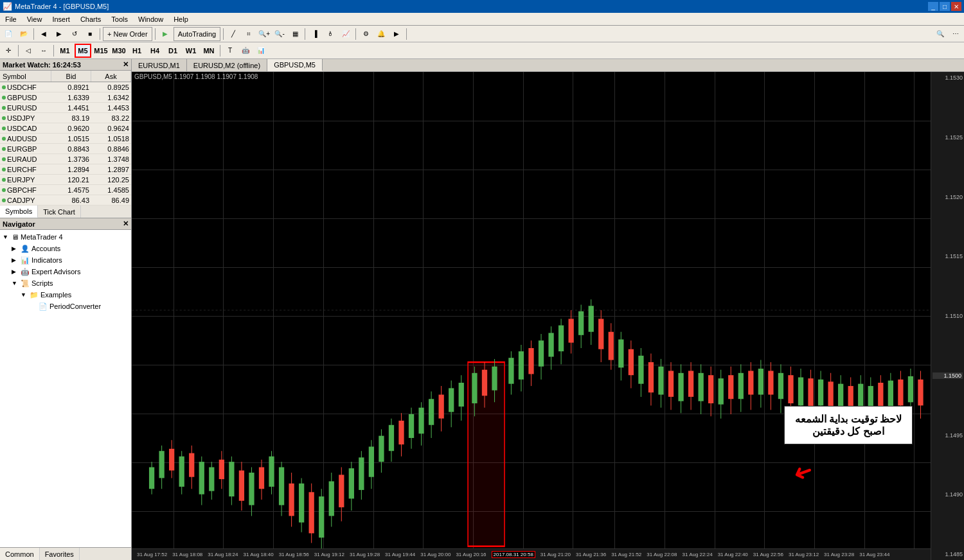 This screenshot has height=560, width=964. I want to click on period-m30: M30, so click(119, 51).